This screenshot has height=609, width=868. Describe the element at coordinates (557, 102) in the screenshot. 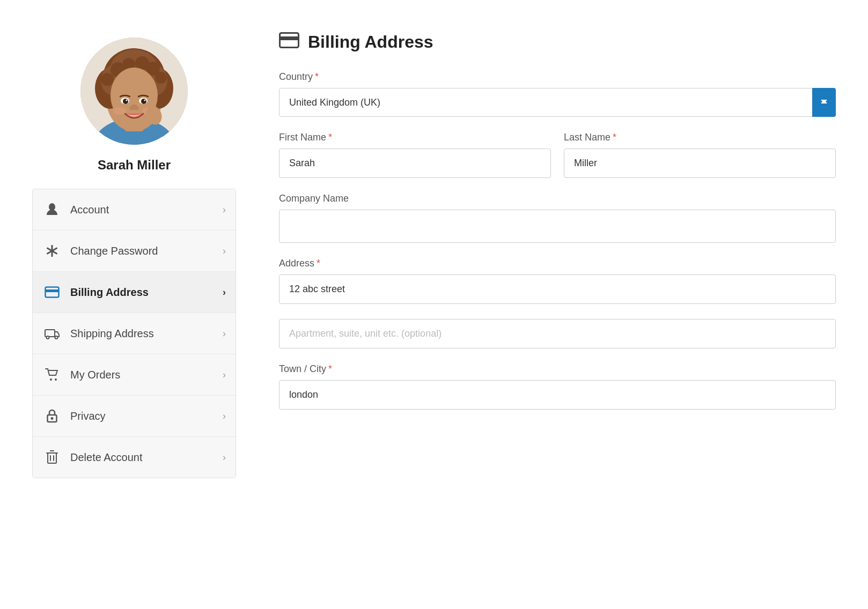

I see `country-select: United Kingdom (UK) United States (US) C…` at that location.